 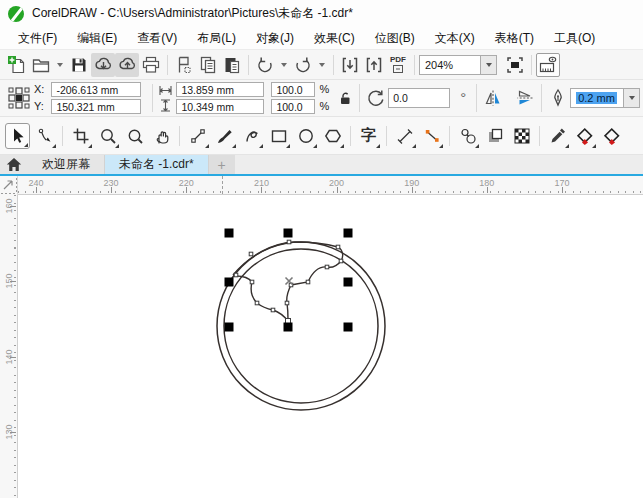 I want to click on new-document-button, so click(x=17, y=65).